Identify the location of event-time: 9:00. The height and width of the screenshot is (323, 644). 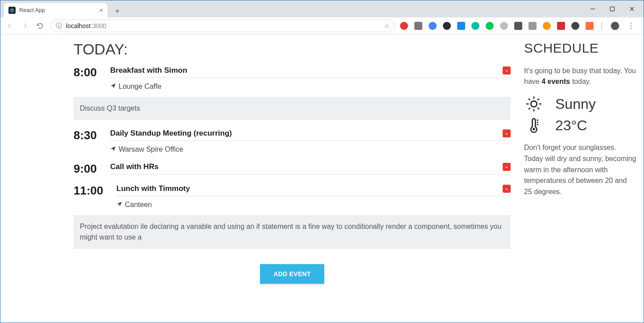
(89, 169).